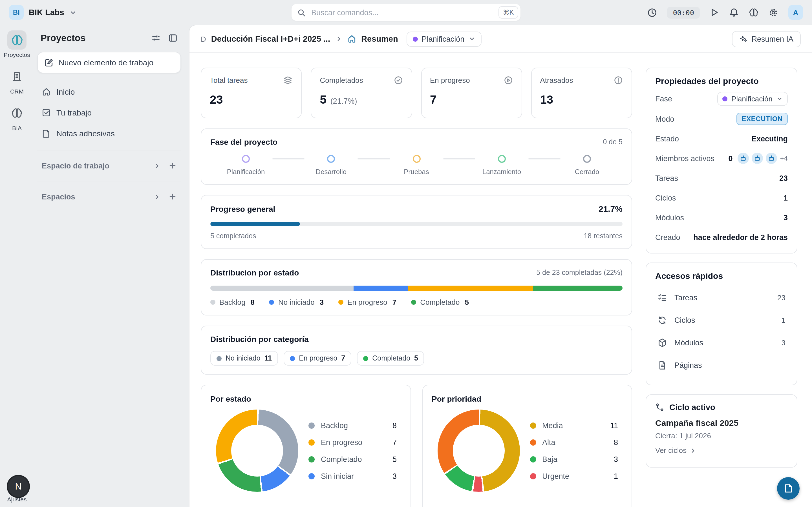  Describe the element at coordinates (478, 451) in the screenshot. I see `by-priority-donut` at that location.